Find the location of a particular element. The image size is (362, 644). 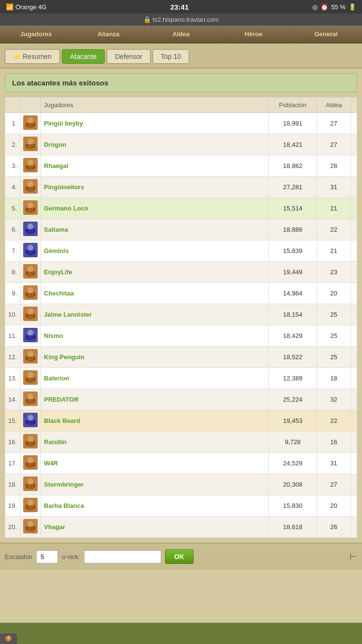

player-name: EnjoyLife is located at coordinates (58, 272).